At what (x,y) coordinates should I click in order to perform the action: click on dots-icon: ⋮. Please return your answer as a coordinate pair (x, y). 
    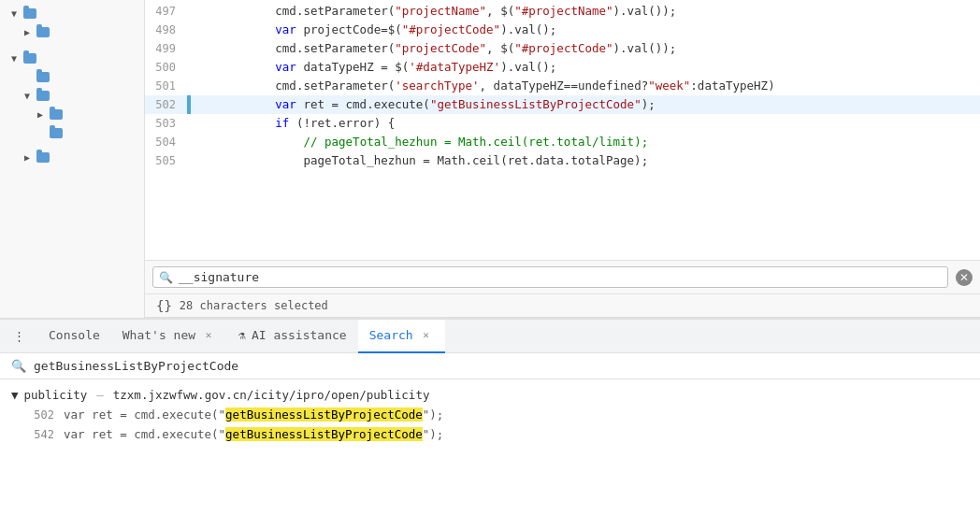
    Looking at the image, I should click on (19, 336).